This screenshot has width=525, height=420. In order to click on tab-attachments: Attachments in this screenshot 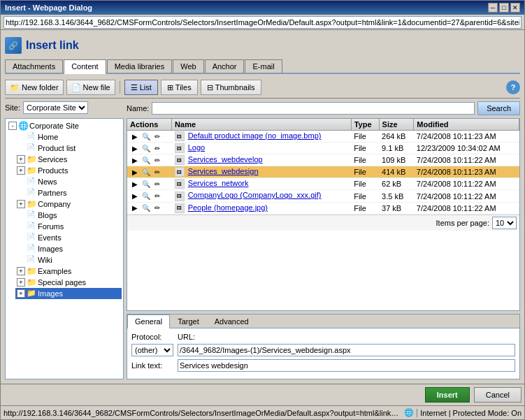, I will do `click(34, 66)`.